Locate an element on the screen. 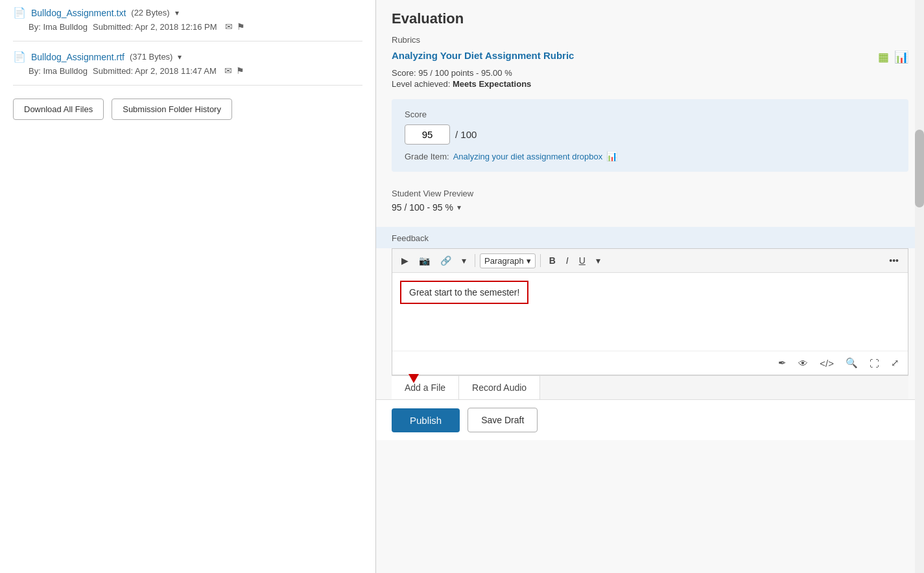  paragraph-label: Paragraph is located at coordinates (504, 261).